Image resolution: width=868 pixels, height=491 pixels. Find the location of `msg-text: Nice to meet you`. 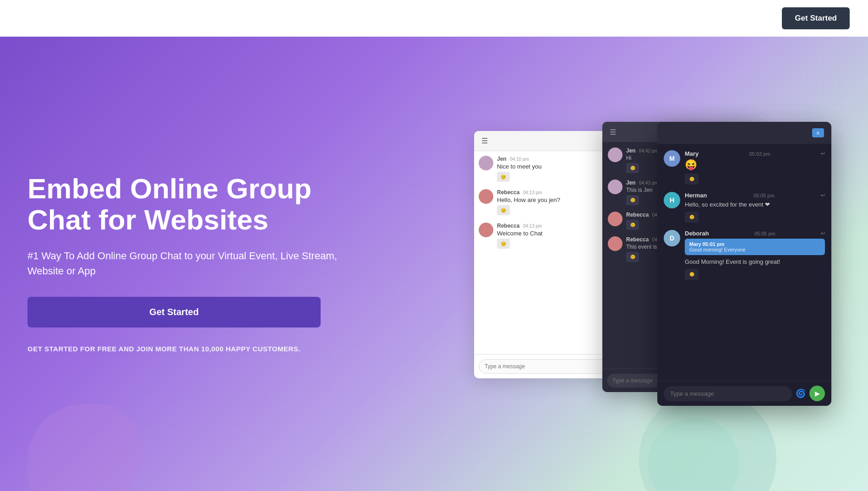

msg-text: Nice to meet you is located at coordinates (519, 167).